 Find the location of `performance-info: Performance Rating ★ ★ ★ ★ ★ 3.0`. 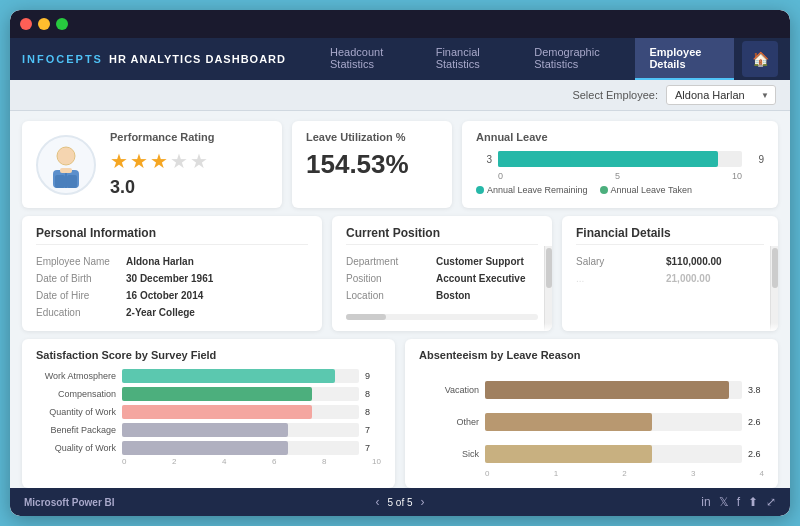

performance-info: Performance Rating ★ ★ ★ ★ ★ 3.0 is located at coordinates (189, 164).